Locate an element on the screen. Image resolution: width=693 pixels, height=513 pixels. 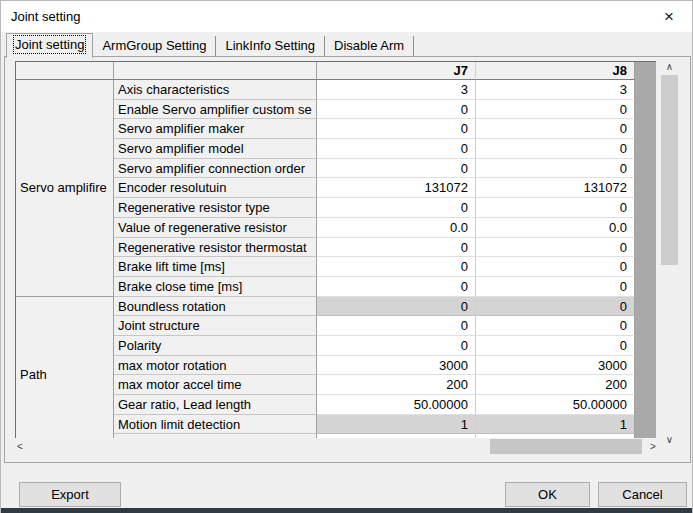
param-cell: Regenerative resistor type is located at coordinates (216, 208).